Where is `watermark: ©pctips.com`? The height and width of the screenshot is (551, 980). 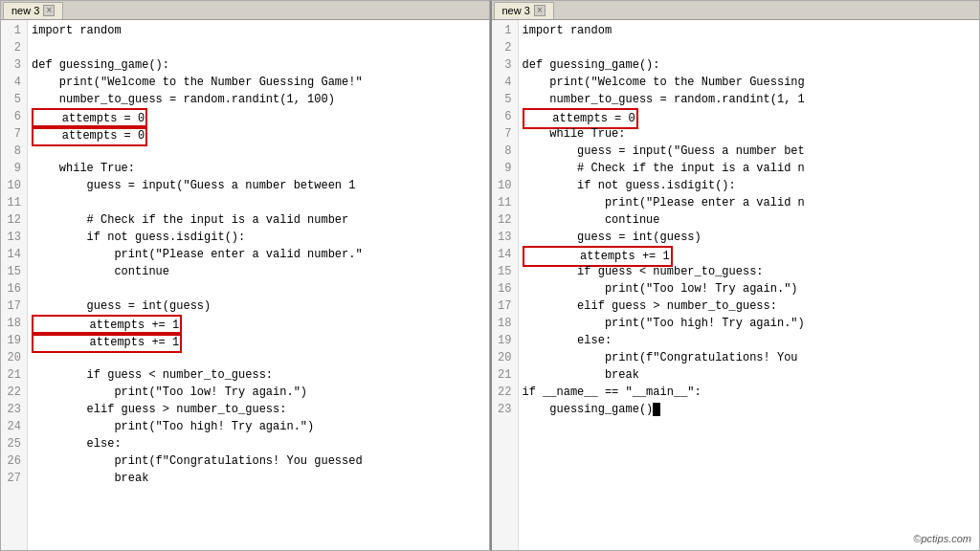
watermark: ©pctips.com is located at coordinates (942, 539).